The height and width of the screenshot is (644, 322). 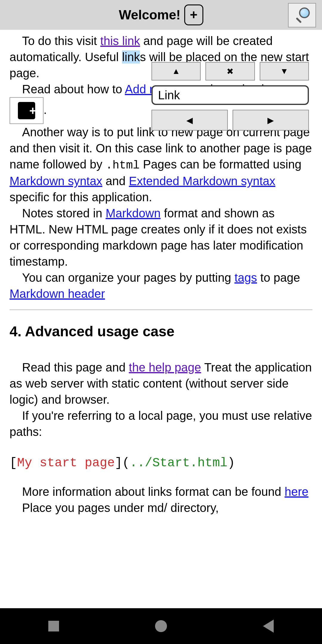 What do you see at coordinates (230, 72) in the screenshot?
I see `close-icon: ✖` at bounding box center [230, 72].